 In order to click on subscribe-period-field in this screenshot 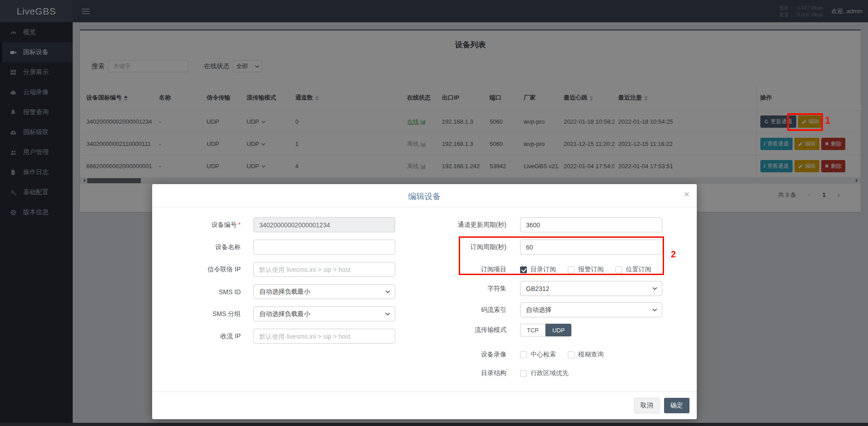, I will do `click(591, 247)`.